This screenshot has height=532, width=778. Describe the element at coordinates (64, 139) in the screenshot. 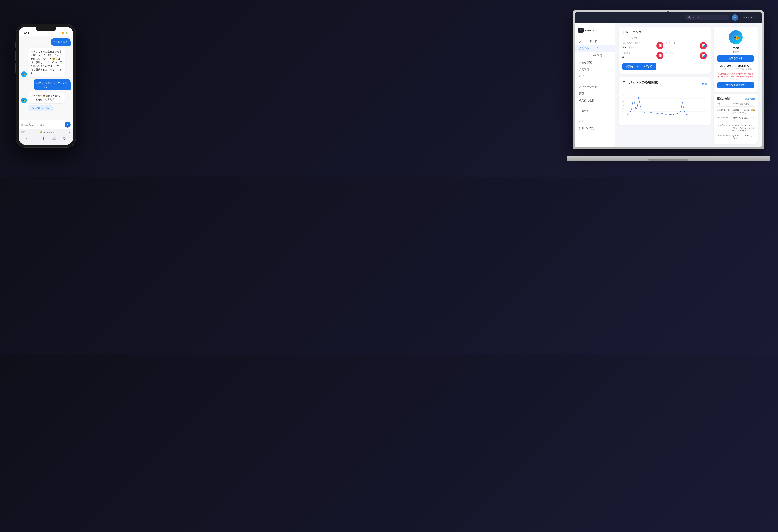

I see `nav-tabs-icon: ⧉` at that location.